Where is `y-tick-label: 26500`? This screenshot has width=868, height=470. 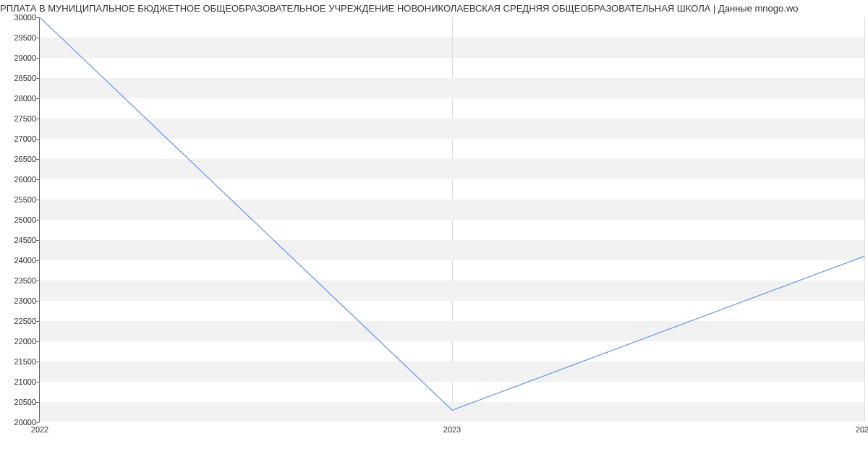
y-tick-label: 26500 is located at coordinates (20, 159).